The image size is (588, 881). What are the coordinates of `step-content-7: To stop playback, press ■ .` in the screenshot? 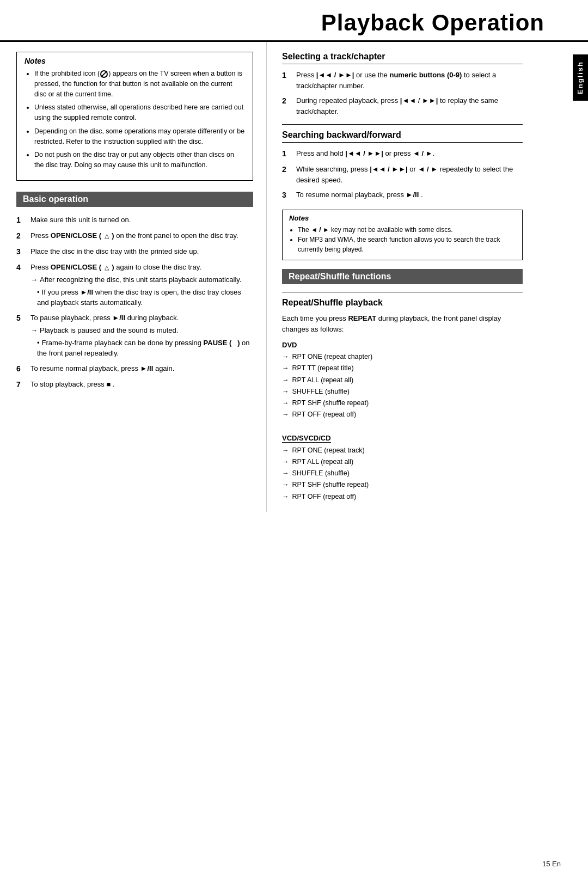 It's located at (142, 384).